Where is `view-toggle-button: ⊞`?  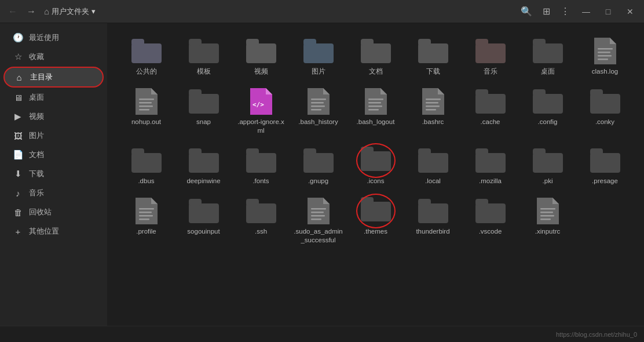
view-toggle-button: ⊞ is located at coordinates (547, 12).